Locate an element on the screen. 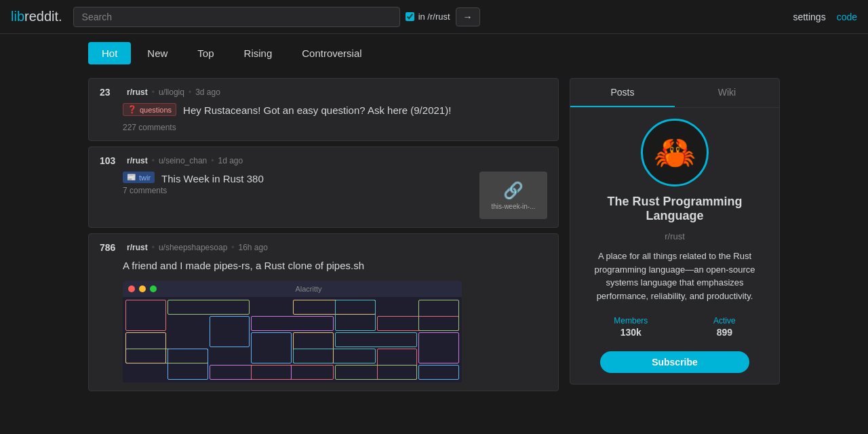 The image size is (868, 434). post-username: u/sheepshapesoap is located at coordinates (193, 248).